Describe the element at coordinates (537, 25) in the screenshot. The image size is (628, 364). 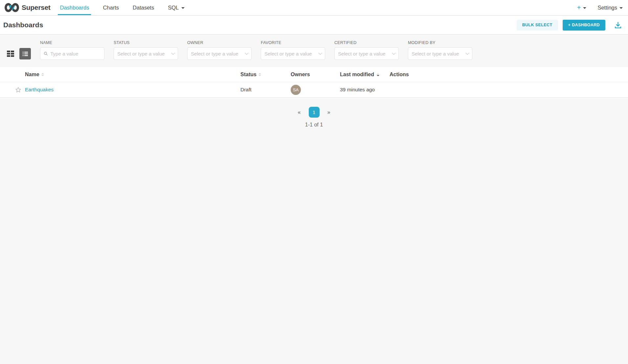
I see `bulk-select-button: BULK SELECT` at that location.